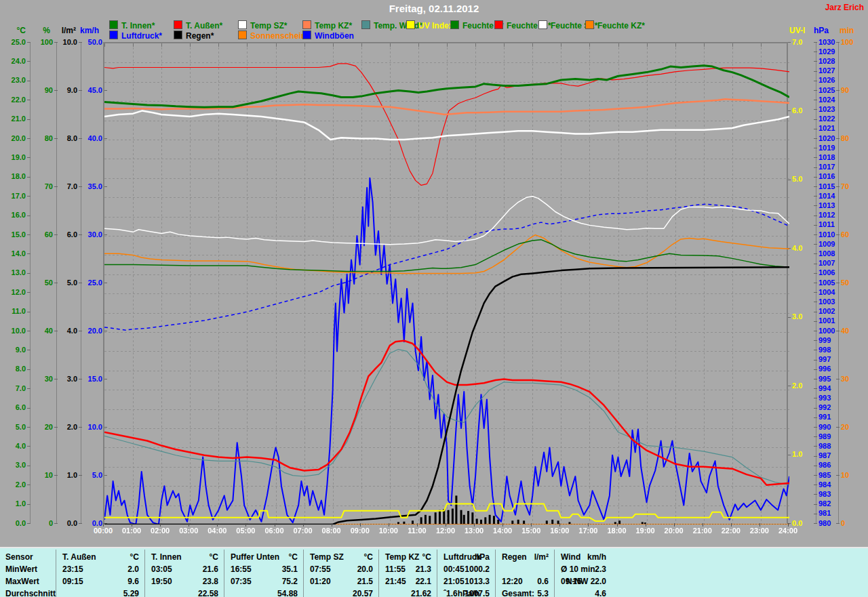 The width and height of the screenshot is (868, 597). I want to click on table-cell-value: N-NW 22.0, so click(580, 581).